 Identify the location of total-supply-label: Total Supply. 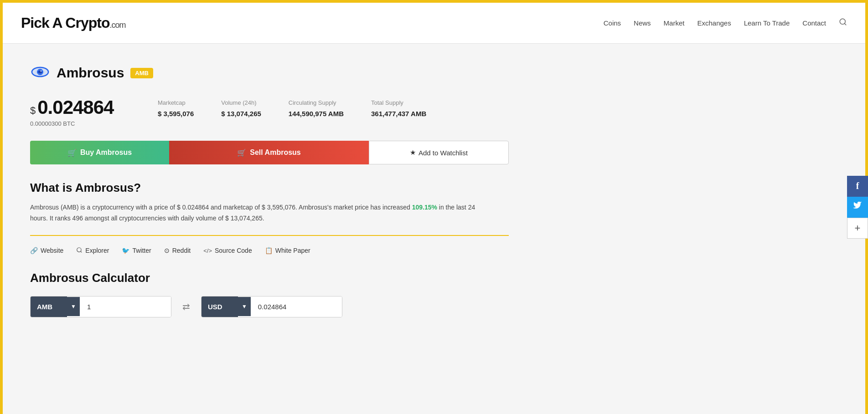
(398, 103).